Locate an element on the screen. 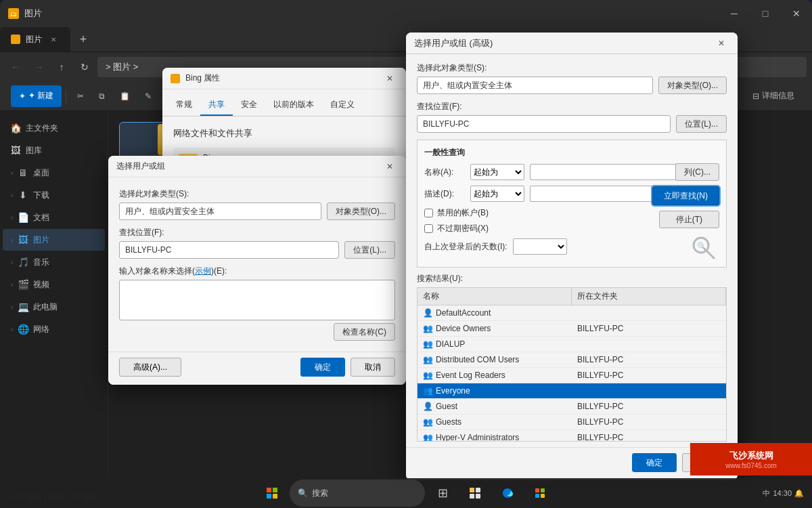 The image size is (812, 508). user-icon-6: 👤 is located at coordinates (428, 406).